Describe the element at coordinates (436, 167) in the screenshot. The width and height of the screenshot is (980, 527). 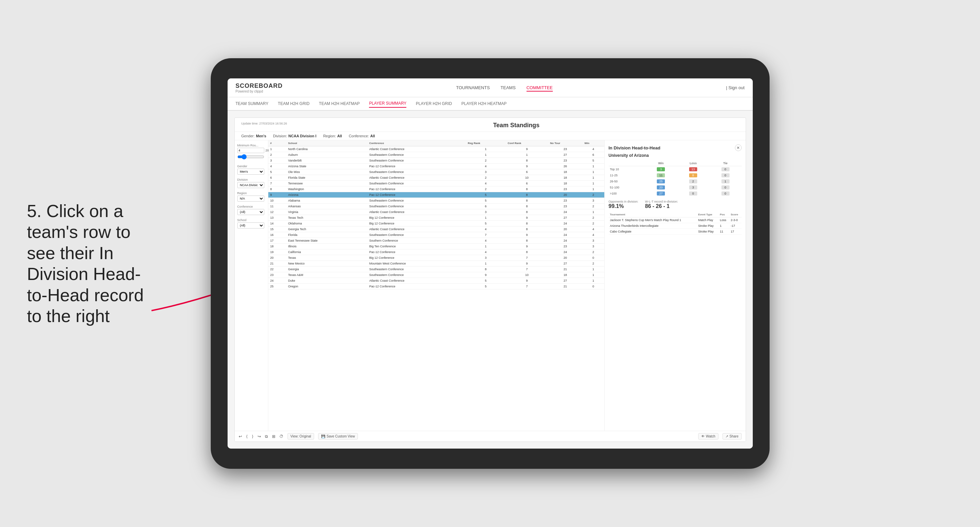
I see `table-row: 4 Arizona State Pac-12 Conference 4 9 26…` at that location.